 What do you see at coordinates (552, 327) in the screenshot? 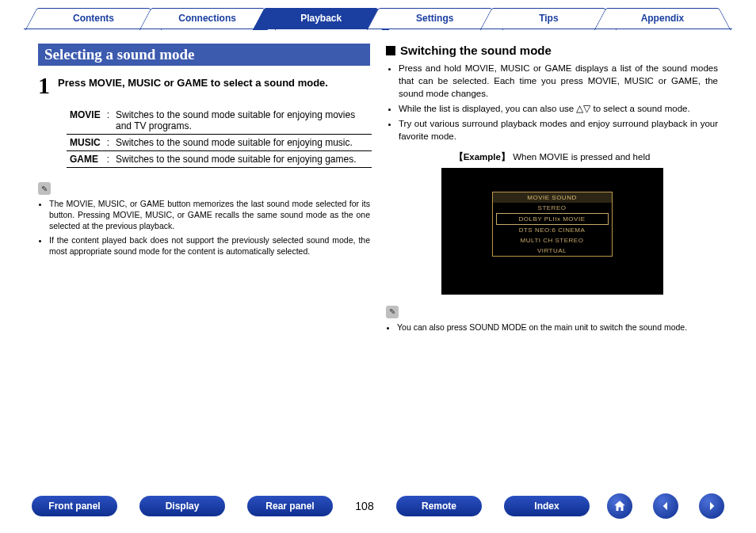
I see `notes-list-right: You can also press SOUND MODE on the mai…` at bounding box center [552, 327].